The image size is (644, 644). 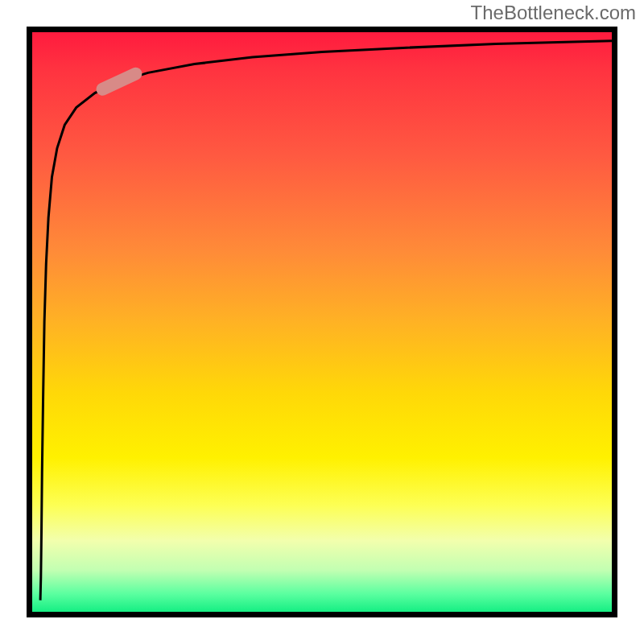 I want to click on axis-frame-right, so click(x=615, y=322).